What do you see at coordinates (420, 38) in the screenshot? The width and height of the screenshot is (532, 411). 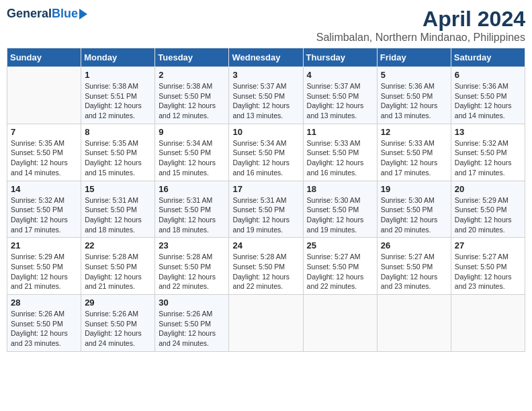 I see `calendar-subtitle: Salimbalan, Northern Mindanao, Philippin…` at bounding box center [420, 38].